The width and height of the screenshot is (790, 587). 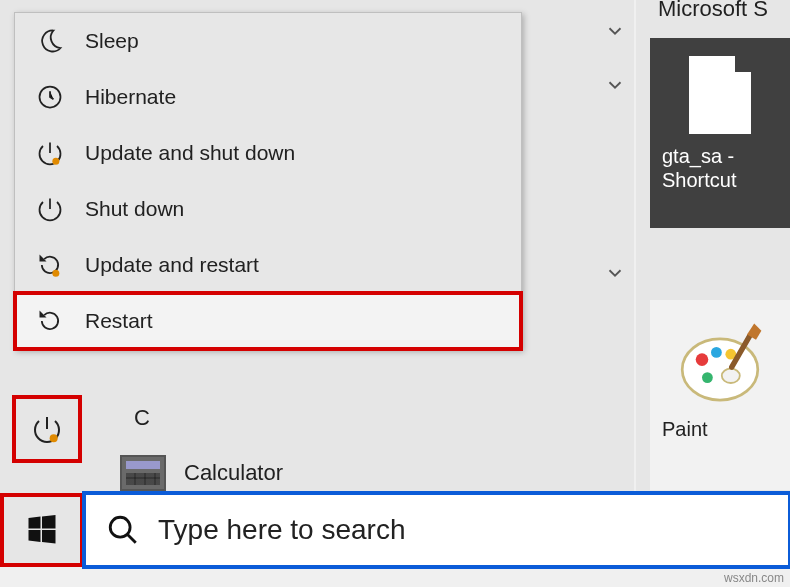 What do you see at coordinates (50, 41) in the screenshot?
I see `moon-icon` at bounding box center [50, 41].